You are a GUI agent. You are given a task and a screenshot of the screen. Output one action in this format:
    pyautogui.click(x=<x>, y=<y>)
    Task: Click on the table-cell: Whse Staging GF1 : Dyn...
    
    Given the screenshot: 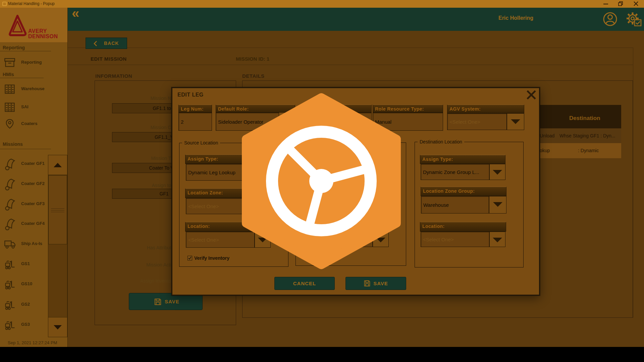 What is the action you would take?
    pyautogui.click(x=588, y=136)
    